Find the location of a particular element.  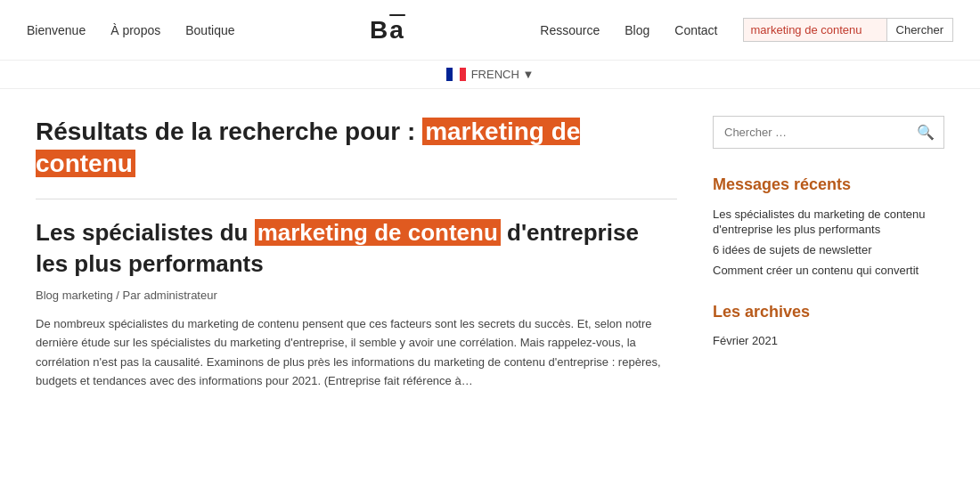

french-flag-icon is located at coordinates (456, 75).